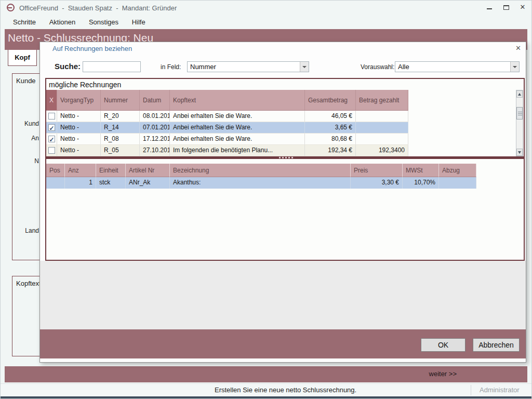  Describe the element at coordinates (266, 374) in the screenshot. I see `wizard-footer-bar: weiter >>` at that location.